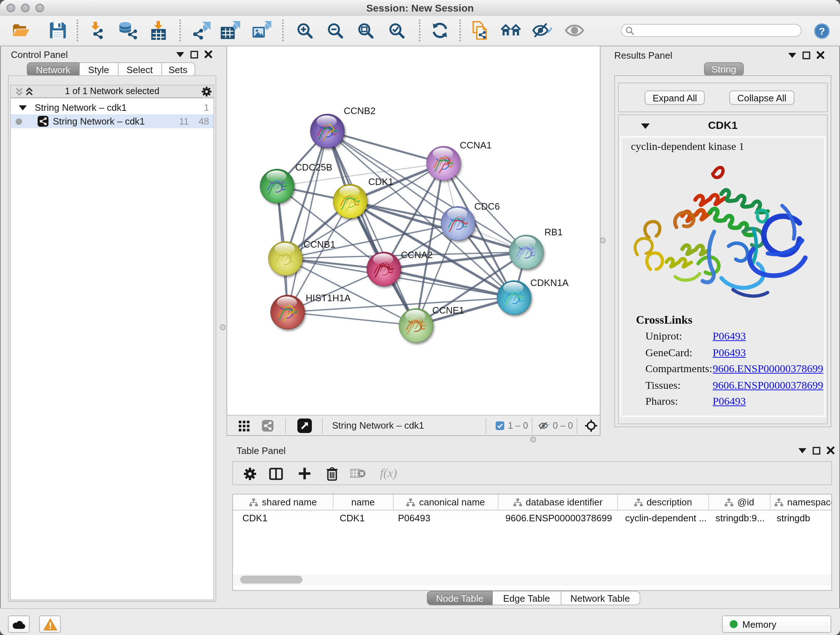  Describe the element at coordinates (305, 426) in the screenshot. I see `open-in-window-icon` at that location.